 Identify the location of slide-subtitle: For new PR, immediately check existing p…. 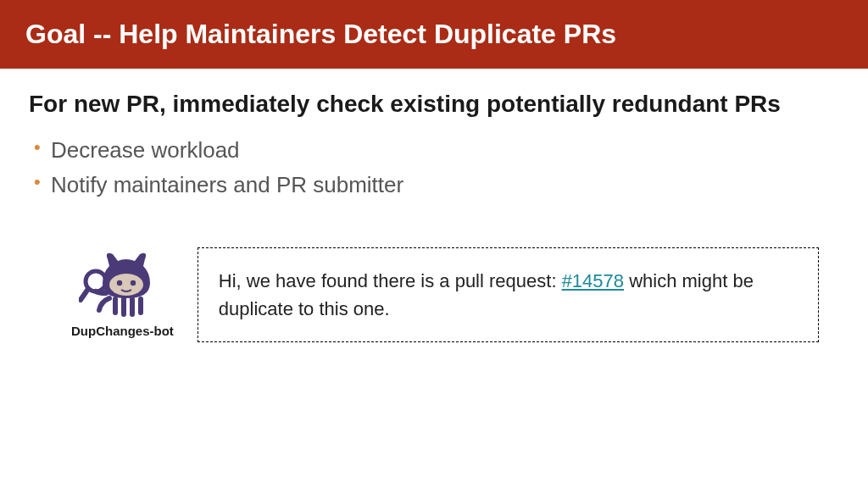
(434, 104).